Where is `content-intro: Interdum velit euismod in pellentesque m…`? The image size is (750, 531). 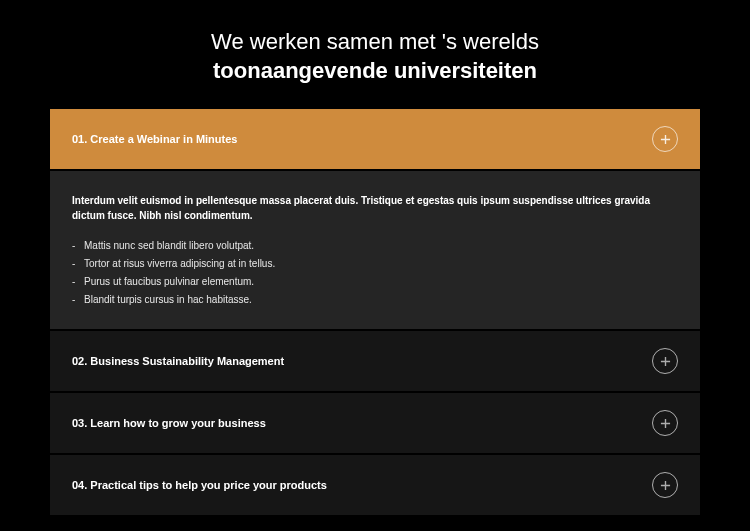
content-intro: Interdum velit euismod in pellentesque m… is located at coordinates (375, 208).